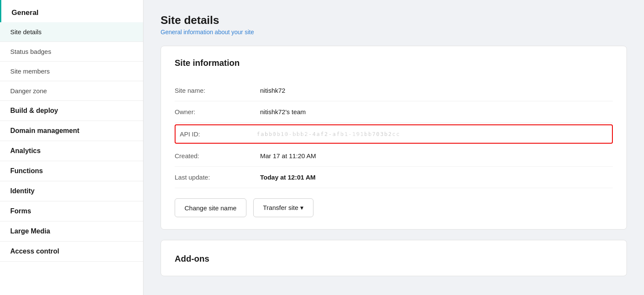  I want to click on change-site-name-button: Change site name, so click(211, 208).